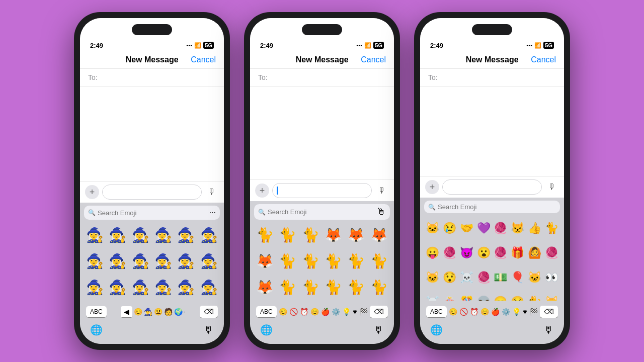 This screenshot has width=644, height=362. I want to click on emoji-cell: 👀, so click(551, 278).